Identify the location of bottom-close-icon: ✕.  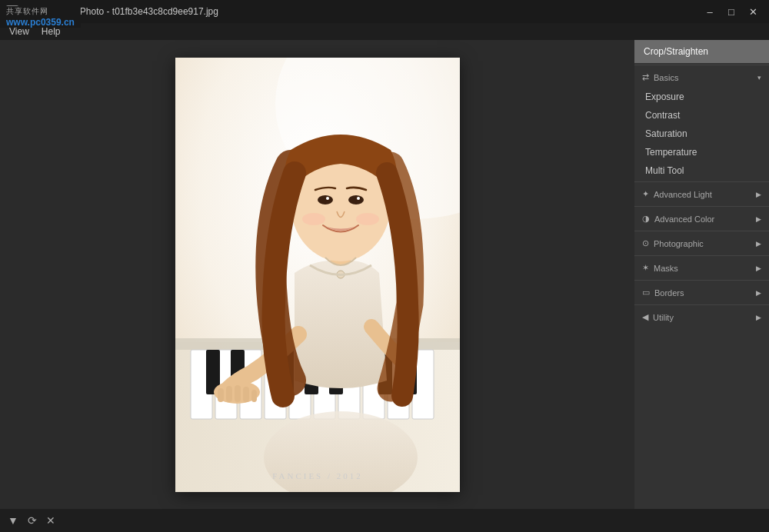
(51, 520).